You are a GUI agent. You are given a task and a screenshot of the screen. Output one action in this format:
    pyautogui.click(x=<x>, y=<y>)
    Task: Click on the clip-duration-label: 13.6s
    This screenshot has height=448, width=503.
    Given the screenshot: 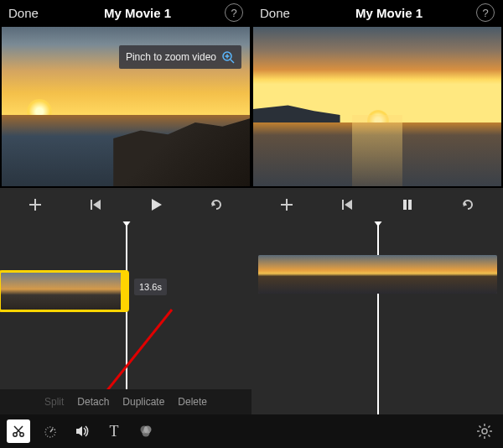 What is the action you would take?
    pyautogui.click(x=151, y=287)
    